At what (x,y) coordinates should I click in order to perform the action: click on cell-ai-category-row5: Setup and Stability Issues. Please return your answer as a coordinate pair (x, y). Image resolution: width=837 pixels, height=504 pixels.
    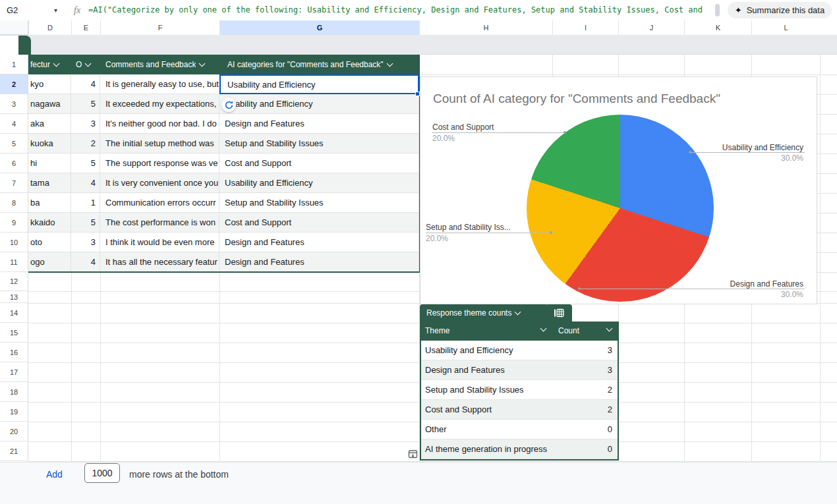
    Looking at the image, I should click on (319, 144).